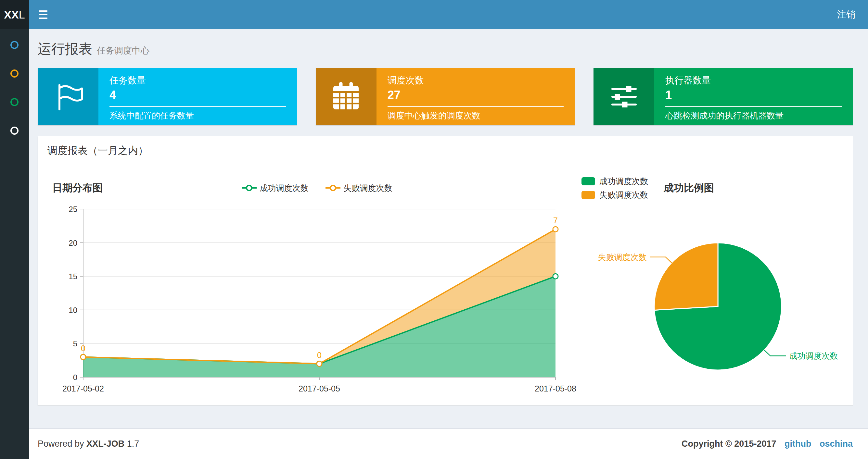 The height and width of the screenshot is (459, 868). I want to click on svg-text: 10, so click(73, 310).